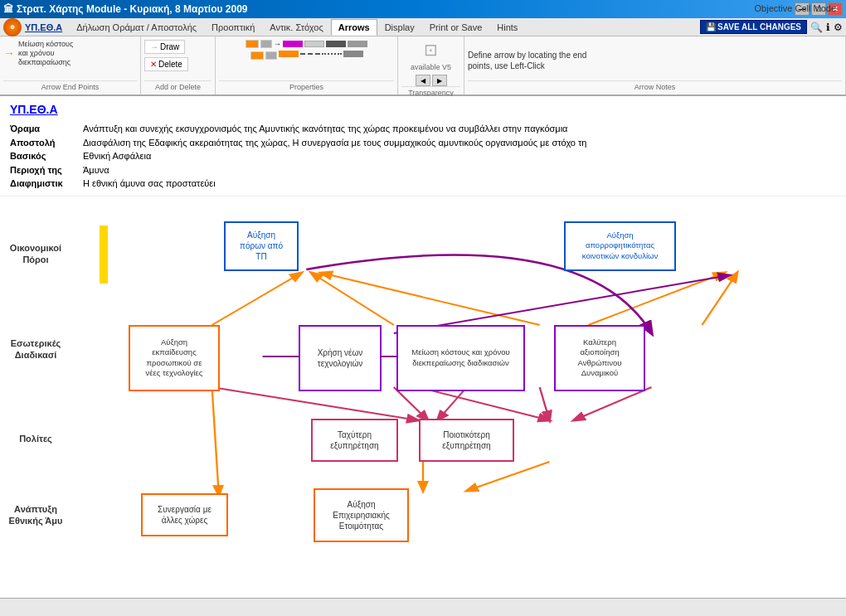 This screenshot has height=616, width=846. Describe the element at coordinates (459, 156) in the screenshot. I see `value-vasikos: Εθνική Ασφάλεια` at that location.